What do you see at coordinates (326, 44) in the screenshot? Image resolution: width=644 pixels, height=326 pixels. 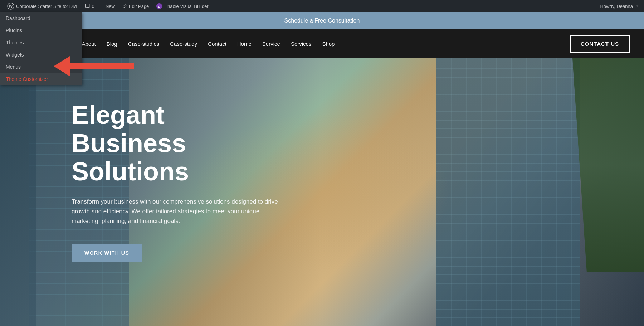 I see `site-nav: About Blog Case-studies Case-study Conta…` at bounding box center [326, 44].